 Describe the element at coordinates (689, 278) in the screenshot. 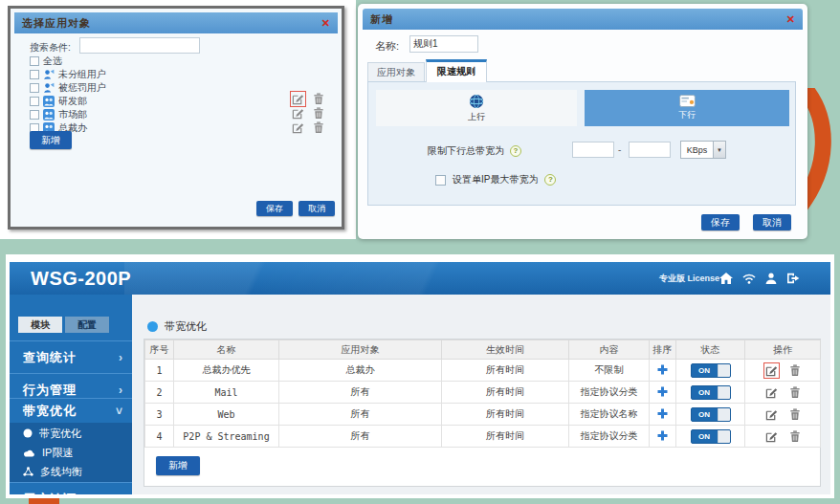

I see `license-badge: 专业版 License` at that location.